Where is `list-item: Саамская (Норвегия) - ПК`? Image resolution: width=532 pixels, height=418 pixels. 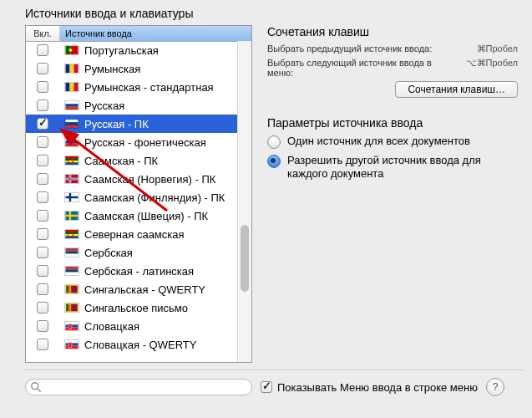
list-item: Саамская (Норвегия) - ПК is located at coordinates (139, 179).